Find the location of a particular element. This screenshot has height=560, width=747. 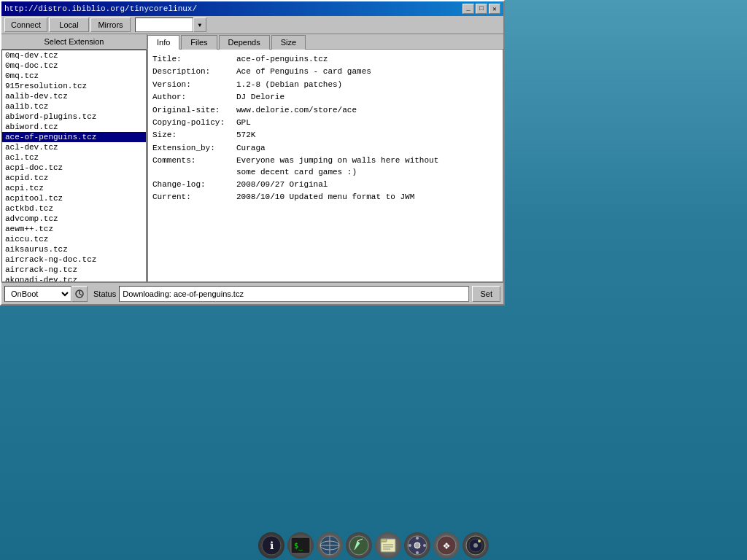

taskbar-info-icon: ℹ is located at coordinates (271, 545).